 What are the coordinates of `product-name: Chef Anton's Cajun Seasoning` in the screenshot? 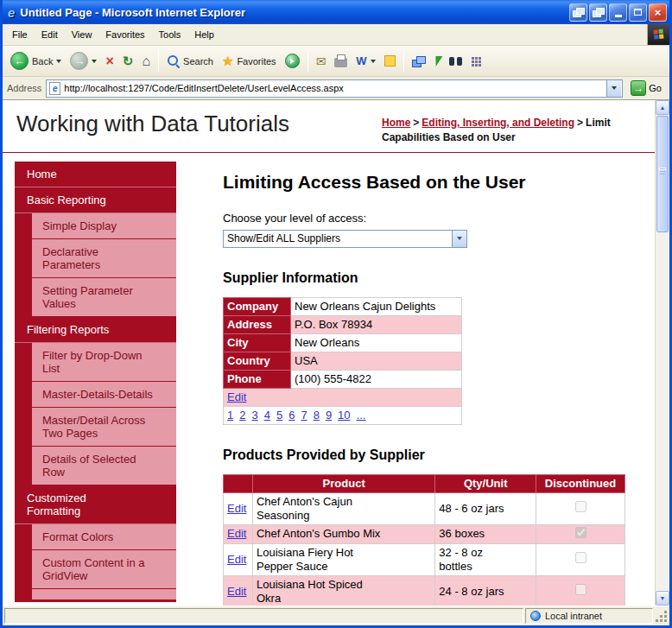 It's located at (344, 508).